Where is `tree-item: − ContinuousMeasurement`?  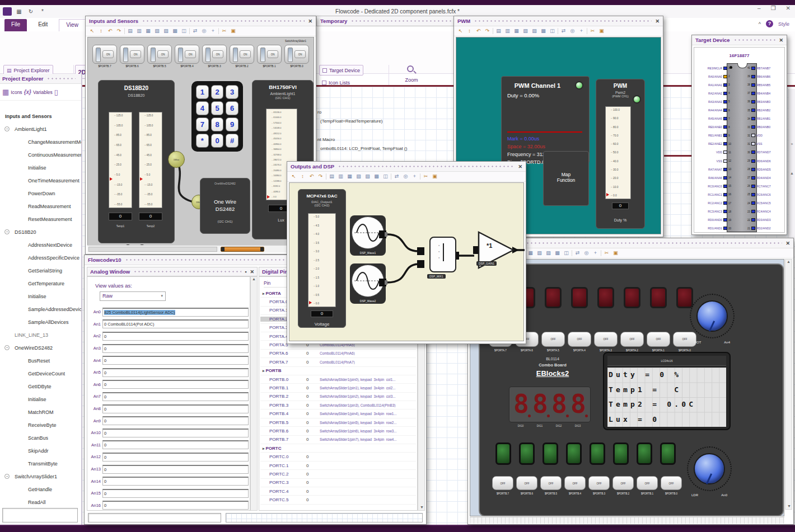
tree-item: − ContinuousMeasurement is located at coordinates (40, 154).